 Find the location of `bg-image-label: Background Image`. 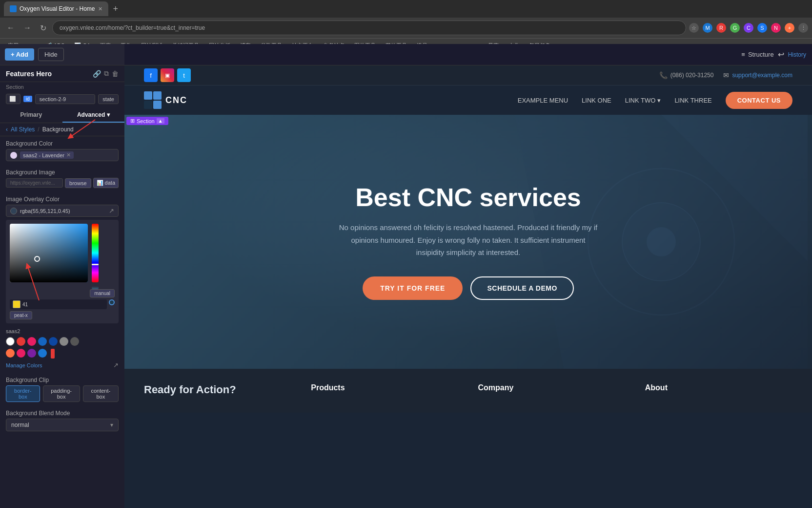

bg-image-label: Background Image is located at coordinates (62, 171).